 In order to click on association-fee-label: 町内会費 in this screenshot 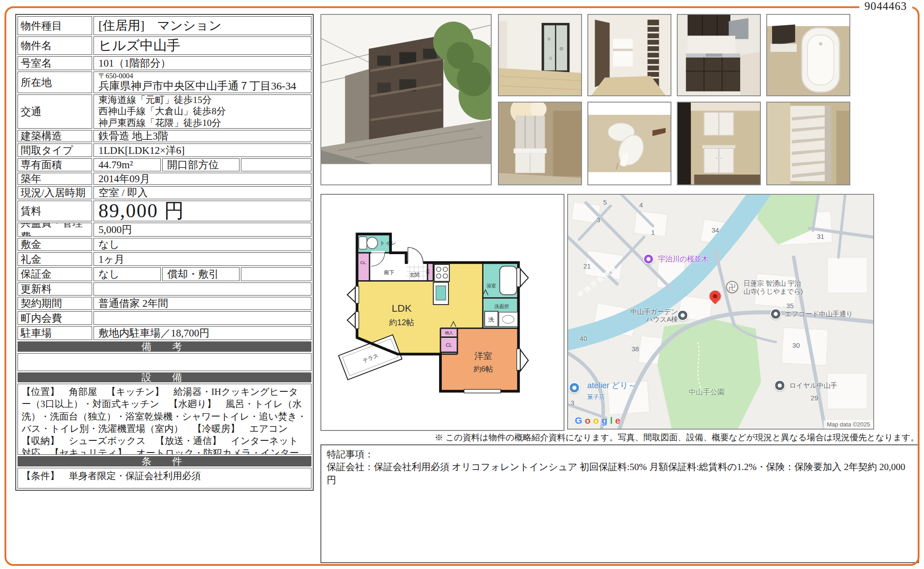, I will do `click(55, 318)`.